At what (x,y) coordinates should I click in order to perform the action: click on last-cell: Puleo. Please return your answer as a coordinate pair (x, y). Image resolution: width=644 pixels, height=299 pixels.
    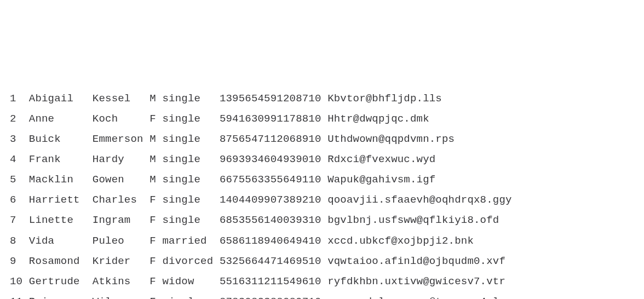
    Looking at the image, I should click on (121, 241).